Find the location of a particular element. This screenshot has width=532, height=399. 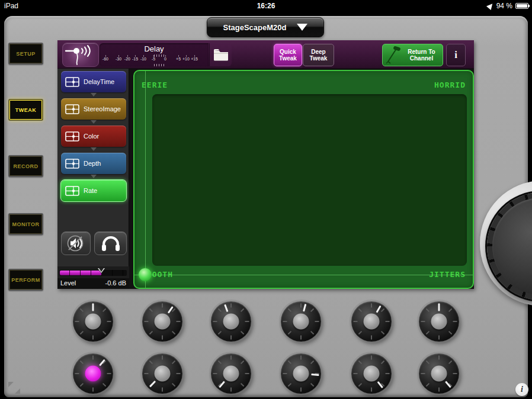

status-right: 94 % is located at coordinates (508, 6).